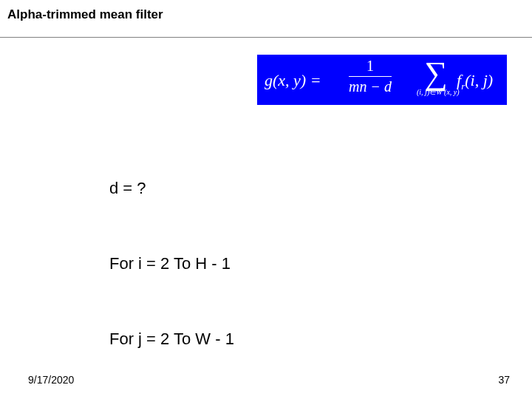 This screenshot has height=399, width=532. Describe the element at coordinates (504, 380) in the screenshot. I see `footer-page-number: 37` at that location.